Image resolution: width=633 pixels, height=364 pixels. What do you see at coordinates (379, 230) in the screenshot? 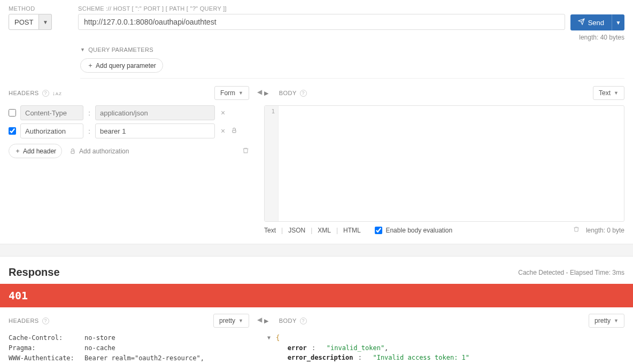
I see `enable-body-eval-checkbox` at bounding box center [379, 230].